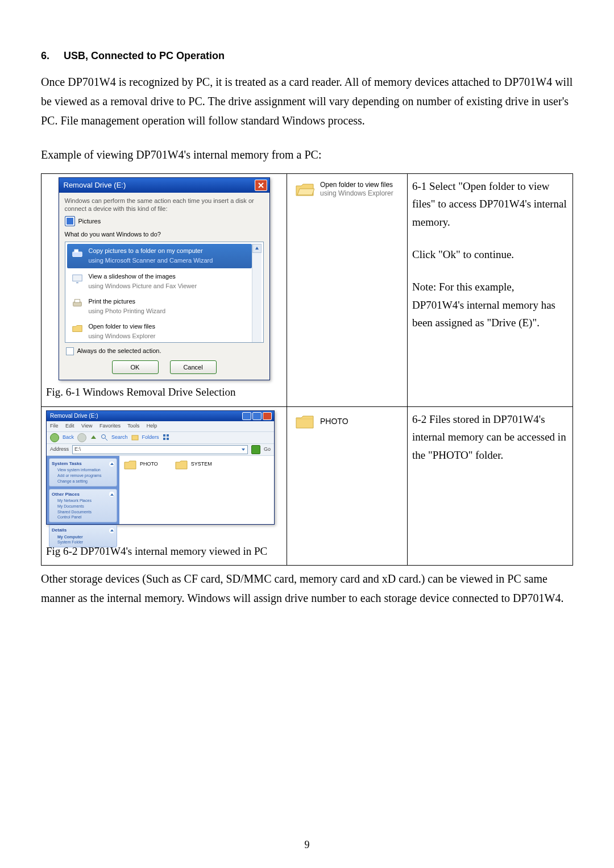  What do you see at coordinates (166, 438) in the screenshot?
I see `views-icon` at bounding box center [166, 438].